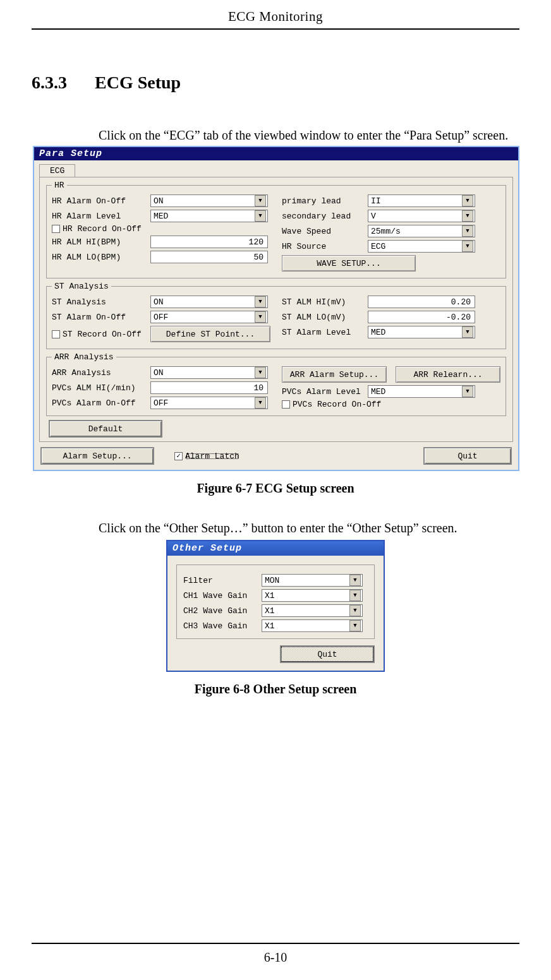 The image size is (551, 980). I want to click on hr-alarm-level-select: MED▼, so click(209, 216).